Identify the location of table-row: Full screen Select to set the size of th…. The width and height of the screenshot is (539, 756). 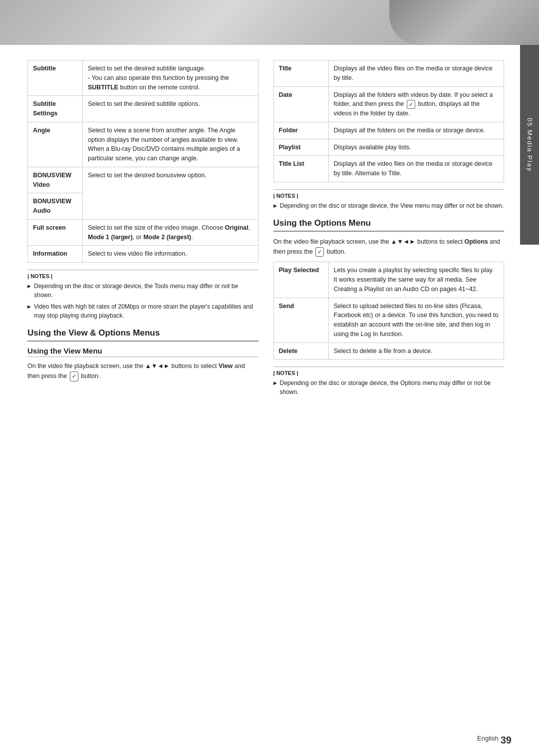
(143, 233).